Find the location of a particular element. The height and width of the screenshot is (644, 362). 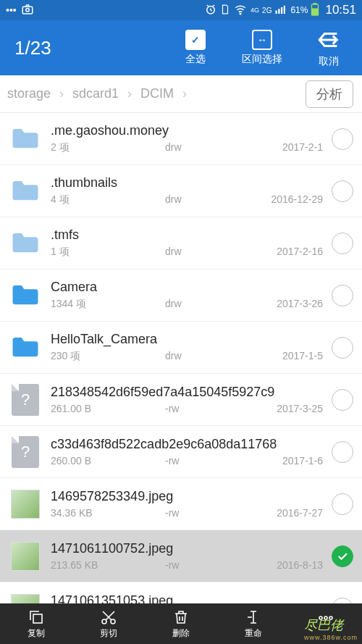

analyze-button: 分析 is located at coordinates (329, 94).